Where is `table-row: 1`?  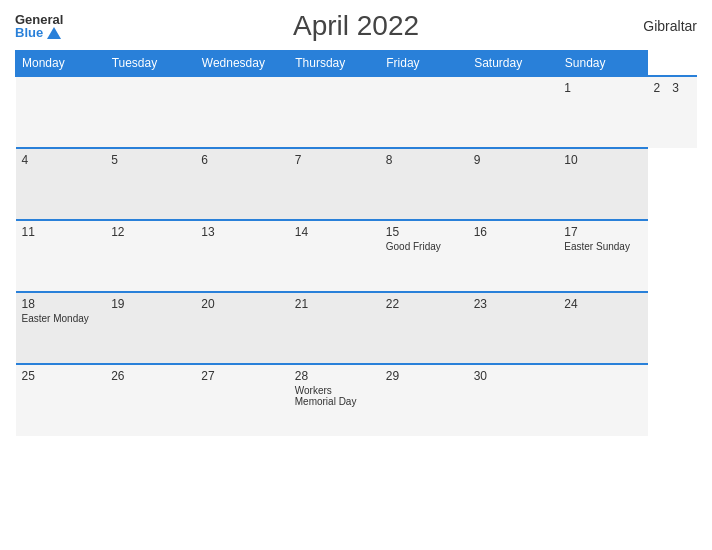 table-row: 1 is located at coordinates (602, 112).